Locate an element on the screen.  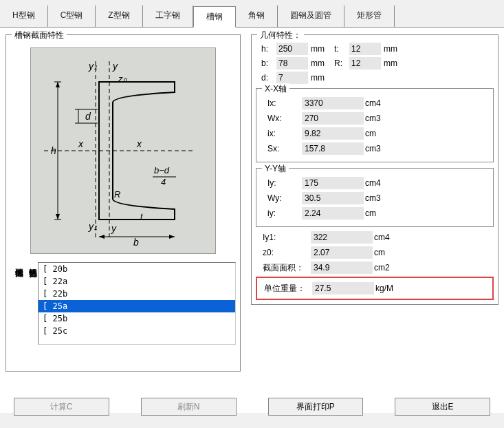
lbl-y1b: y₁ is located at coordinates (93, 226).